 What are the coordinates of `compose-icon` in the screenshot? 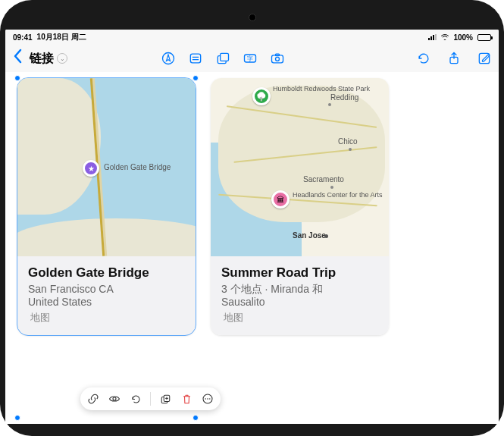 It's located at (484, 58).